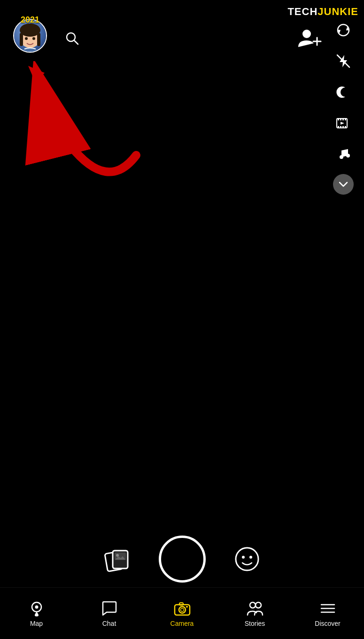  I want to click on video-icon, so click(343, 123).